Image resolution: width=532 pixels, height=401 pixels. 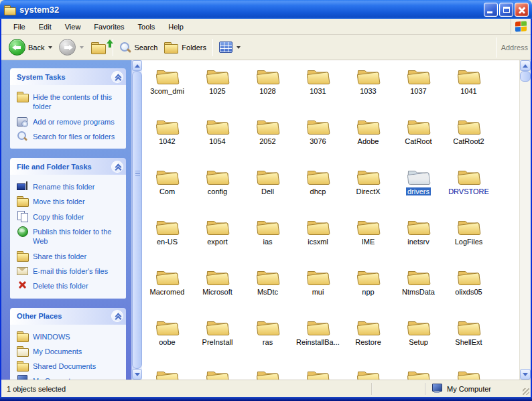 What do you see at coordinates (469, 88) in the screenshot?
I see `folder-item: 1041` at bounding box center [469, 88].